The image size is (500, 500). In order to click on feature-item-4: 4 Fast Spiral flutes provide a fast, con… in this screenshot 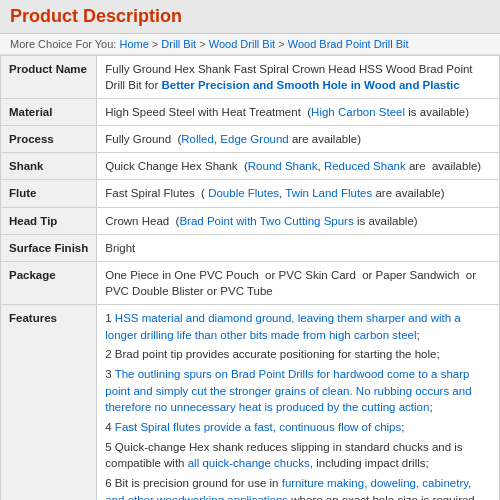, I will do `click(298, 428)`.